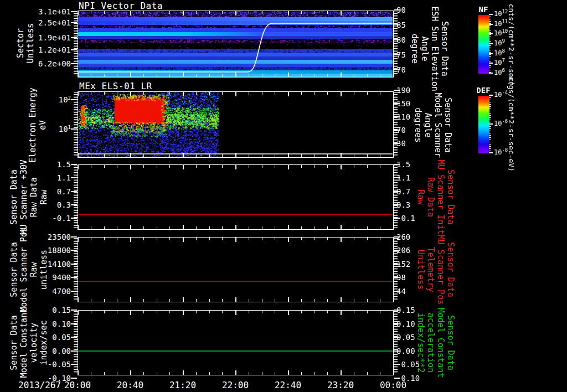 Image resolution: width=567 pixels, height=392 pixels. Describe the element at coordinates (483, 90) in the screenshot. I see `def-colorbar-title: DEF` at that location.